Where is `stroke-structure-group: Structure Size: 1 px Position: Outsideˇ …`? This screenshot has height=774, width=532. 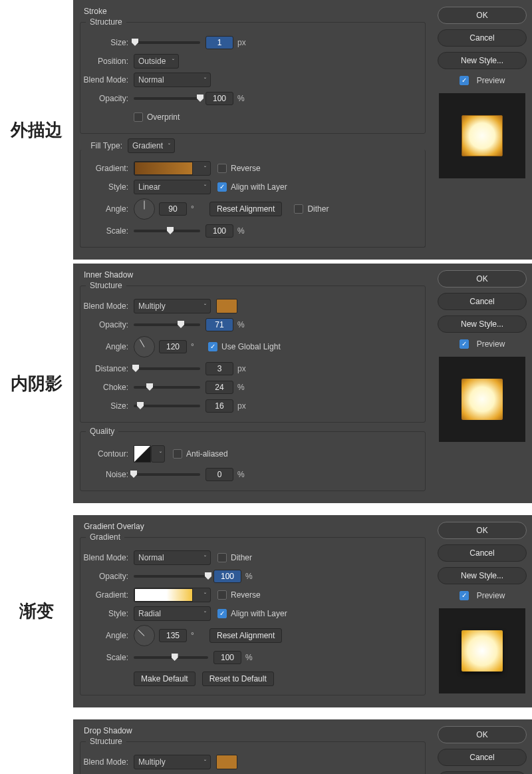 stroke-structure-group: Structure Size: 1 px Position: Outsideˇ … is located at coordinates (253, 76).